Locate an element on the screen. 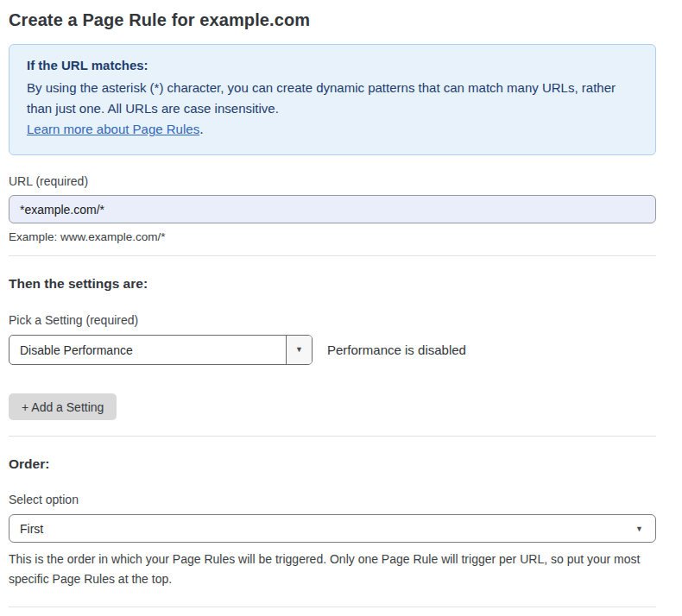 This screenshot has width=682, height=616. setting-select: Disable Performance ▼ is located at coordinates (161, 350).